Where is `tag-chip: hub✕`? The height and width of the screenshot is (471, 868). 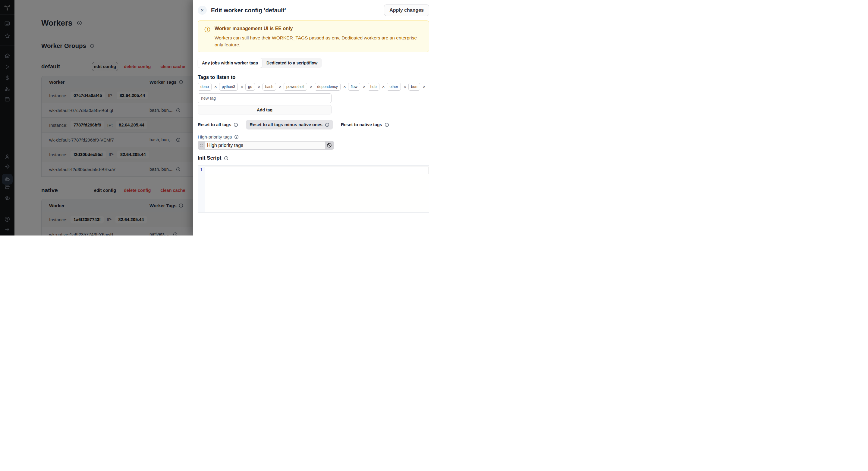 tag-chip: hub✕ is located at coordinates (376, 87).